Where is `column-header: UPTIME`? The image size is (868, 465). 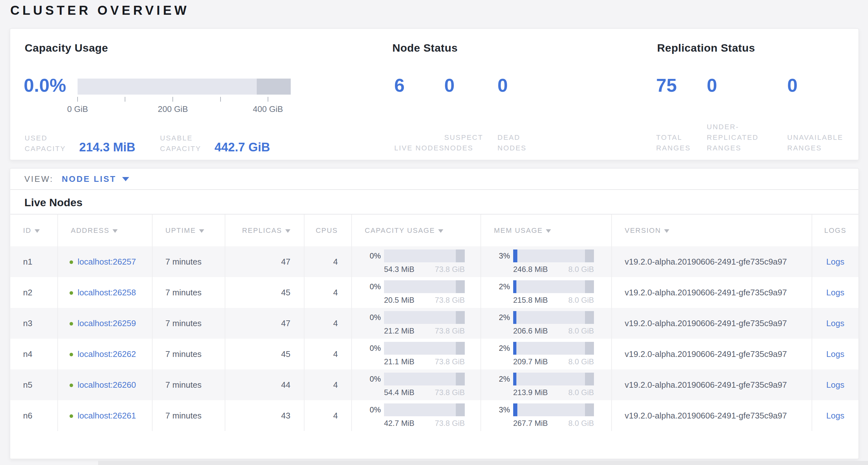
column-header: UPTIME is located at coordinates (189, 230).